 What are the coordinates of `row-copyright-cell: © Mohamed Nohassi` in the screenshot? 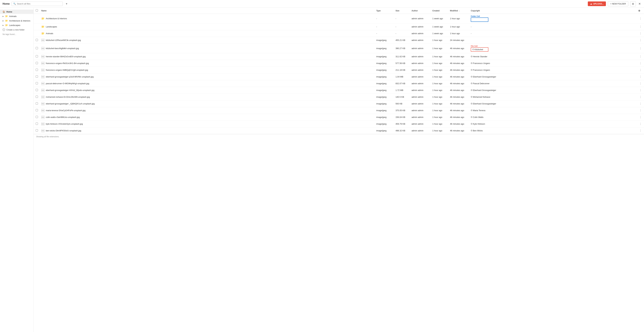 It's located at (553, 97).